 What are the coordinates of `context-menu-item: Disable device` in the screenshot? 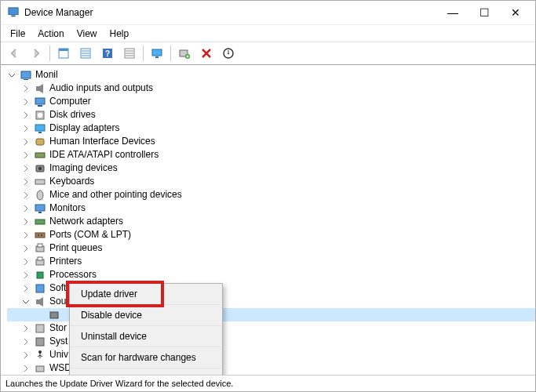 It's located at (146, 315).